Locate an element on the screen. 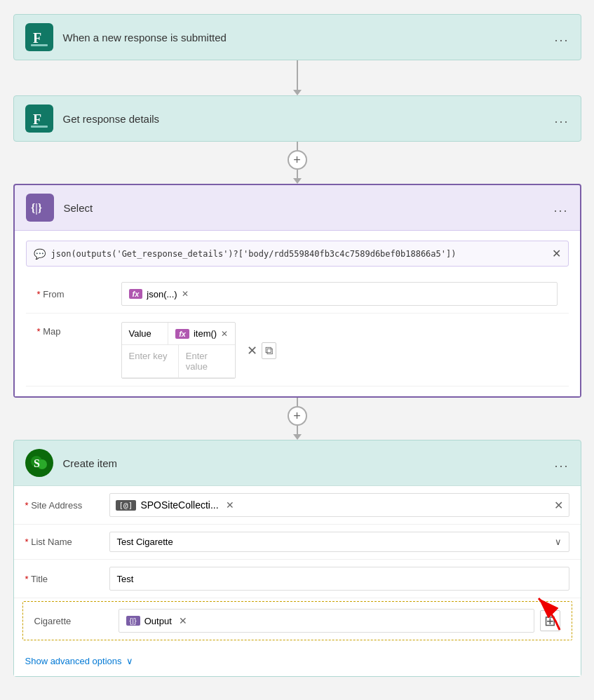 This screenshot has height=700, width=594. map-delete-btn: ✕ is located at coordinates (252, 351).